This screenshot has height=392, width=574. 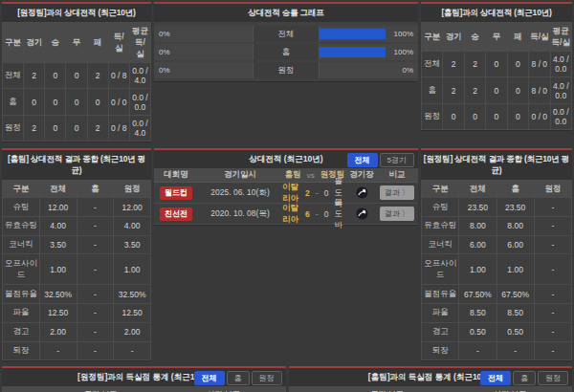 I want to click on winrate-row-label: 홈, so click(x=286, y=52).